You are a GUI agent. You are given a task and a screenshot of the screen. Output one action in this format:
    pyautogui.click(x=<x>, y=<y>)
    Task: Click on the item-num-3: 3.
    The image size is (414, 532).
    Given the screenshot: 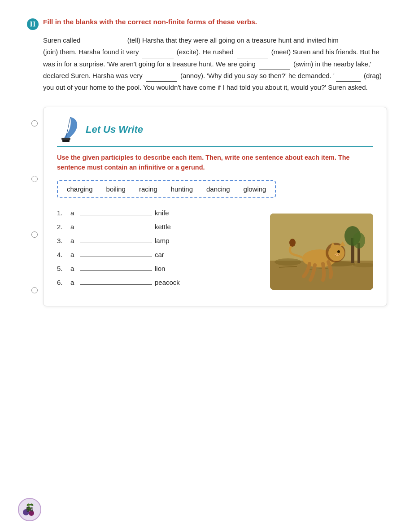 What is the action you would take?
    pyautogui.click(x=62, y=240)
    